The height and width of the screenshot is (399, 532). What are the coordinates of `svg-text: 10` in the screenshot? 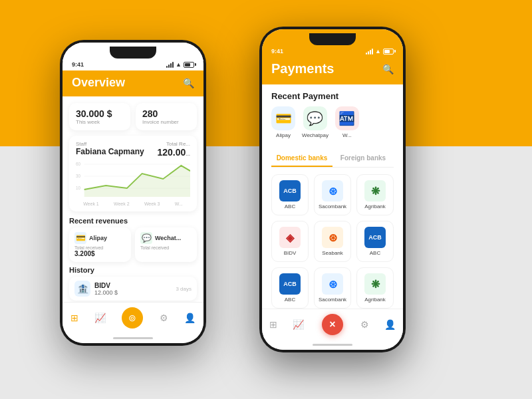 It's located at (78, 188).